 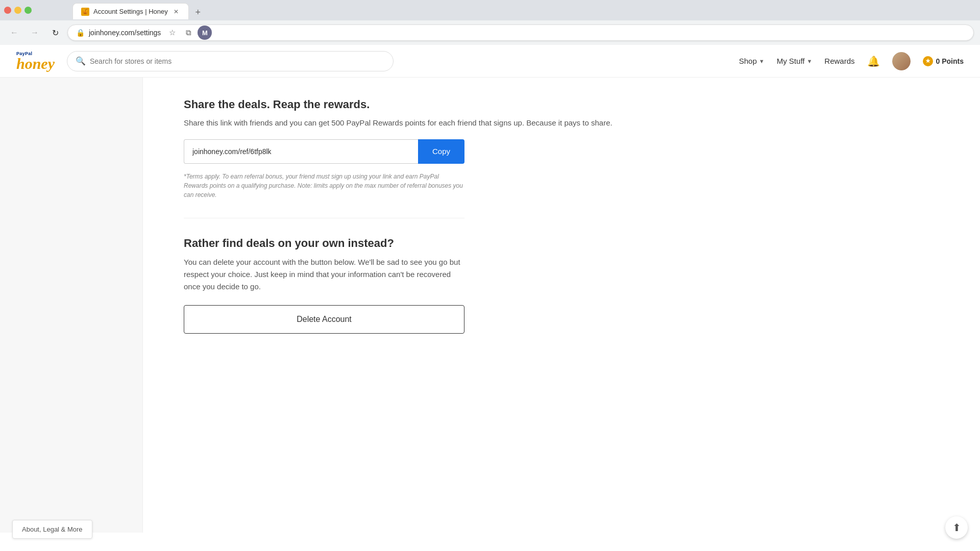 I want to click on my-stuff-label: My Stuff, so click(x=791, y=61).